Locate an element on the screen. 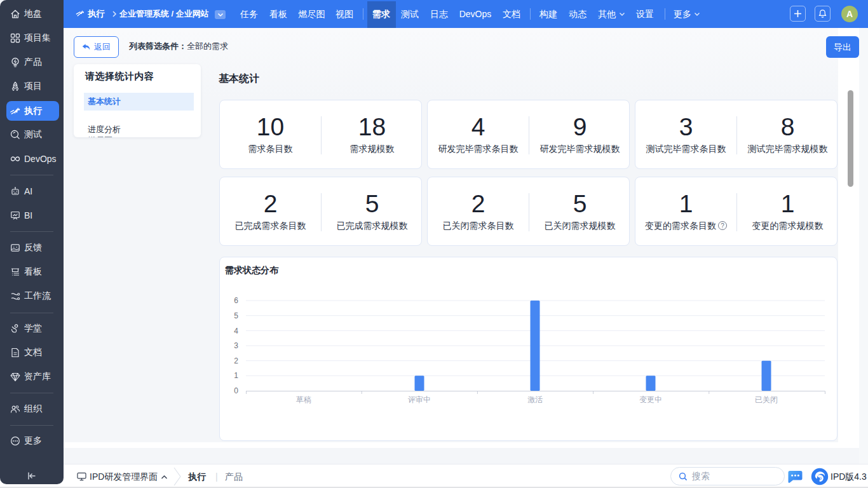 This screenshot has height=488, width=868. svg-text: 已关闭 is located at coordinates (766, 400).